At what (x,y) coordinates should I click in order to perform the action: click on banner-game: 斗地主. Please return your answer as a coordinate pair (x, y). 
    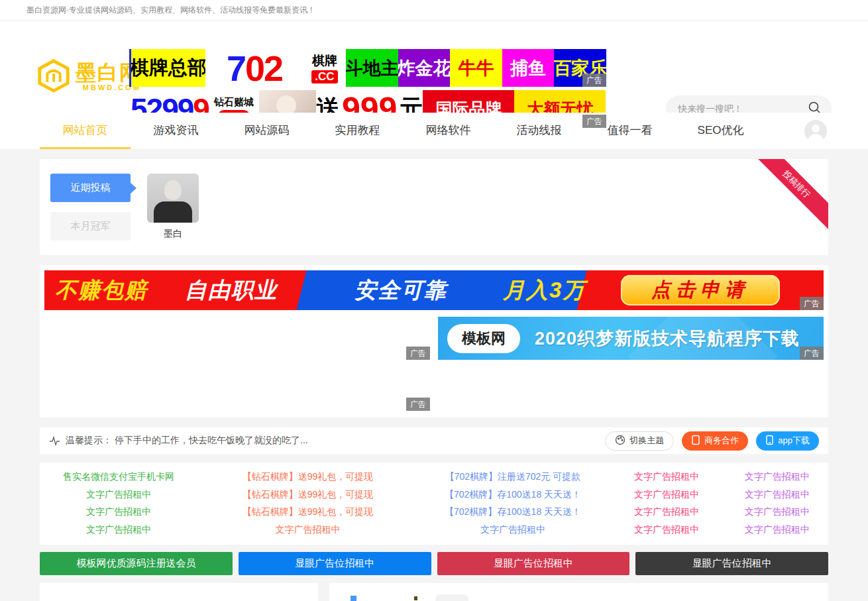
    Looking at the image, I should click on (372, 68).